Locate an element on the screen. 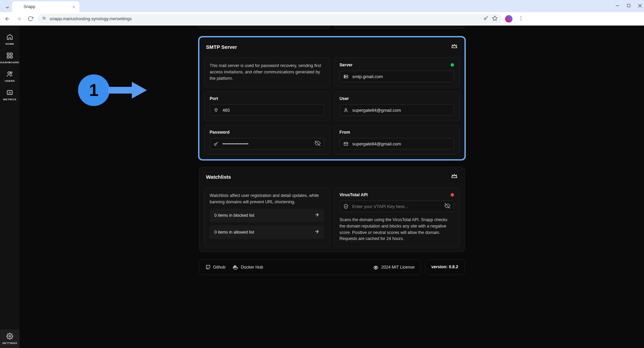  field-label: User is located at coordinates (397, 99).